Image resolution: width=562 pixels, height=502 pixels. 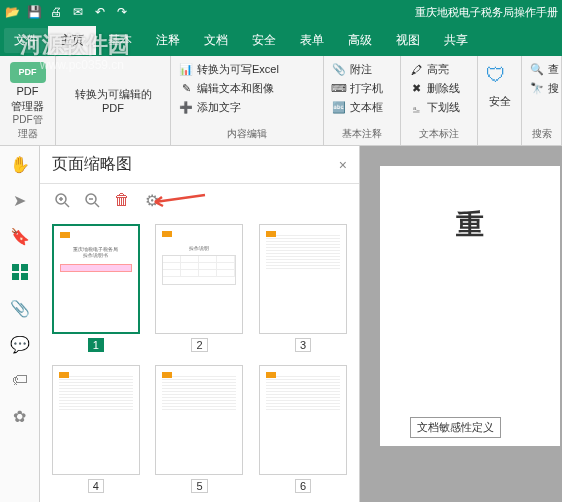 I want to click on ribbon-group-security: 🛡 安全, so click(x=500, y=100).